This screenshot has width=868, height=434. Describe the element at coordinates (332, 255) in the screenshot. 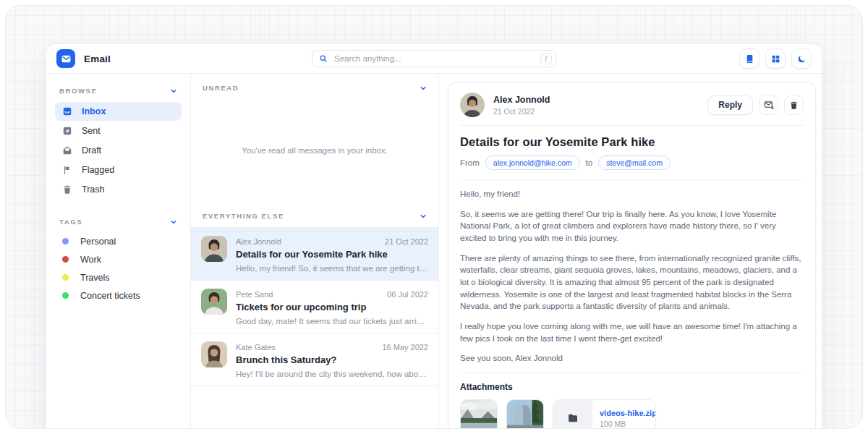

I see `email-subject: Details for our Yosemite Park hike` at that location.